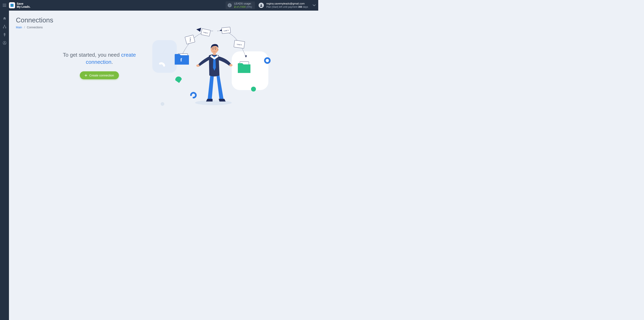 This screenshot has height=320, width=644. What do you see at coordinates (241, 7) in the screenshot?
I see `leads-of: of 2'000` at bounding box center [241, 7].